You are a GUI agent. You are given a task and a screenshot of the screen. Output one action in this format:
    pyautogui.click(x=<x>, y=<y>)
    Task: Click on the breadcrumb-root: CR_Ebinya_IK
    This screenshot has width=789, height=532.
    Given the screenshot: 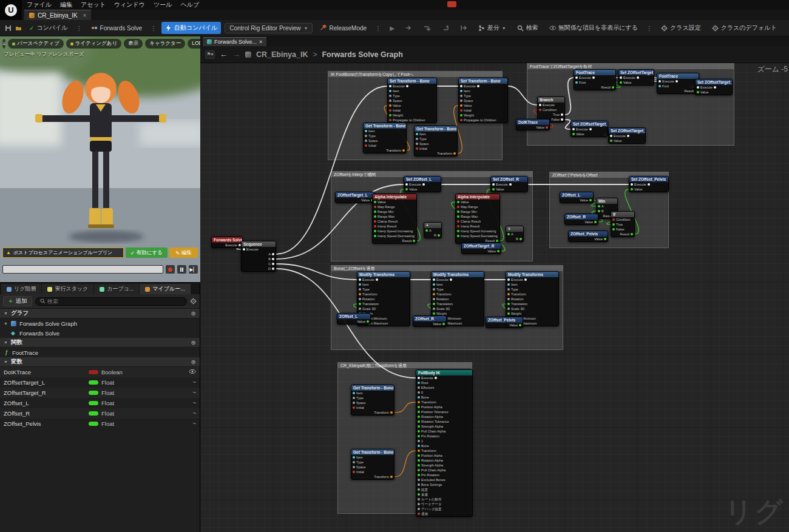 What is the action you would take?
    pyautogui.click(x=282, y=55)
    